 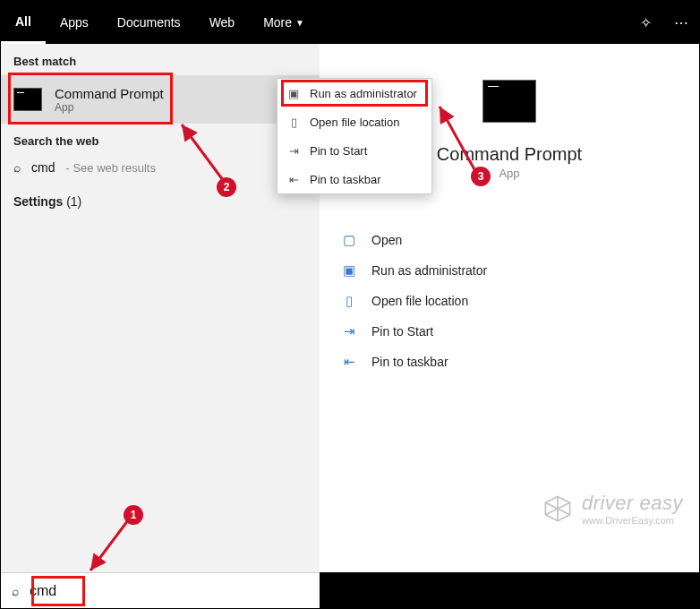 I want to click on preview-command-prompt-icon, so click(x=509, y=101).